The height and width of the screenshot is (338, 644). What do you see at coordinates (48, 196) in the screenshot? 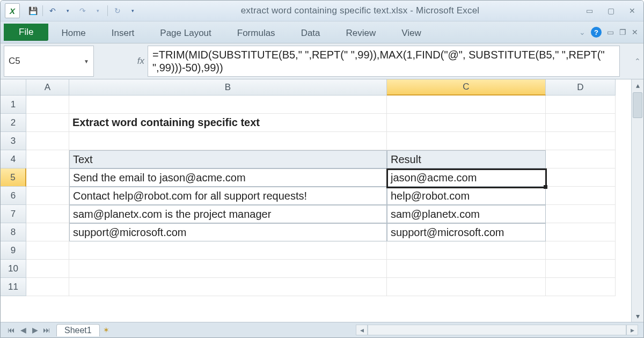
I see `cell-A6` at bounding box center [48, 196].